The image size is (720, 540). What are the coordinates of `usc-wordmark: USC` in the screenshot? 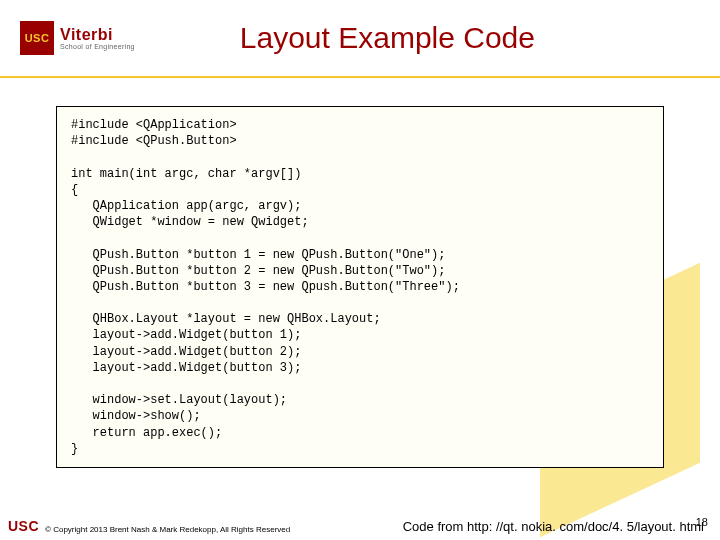 It's located at (24, 526).